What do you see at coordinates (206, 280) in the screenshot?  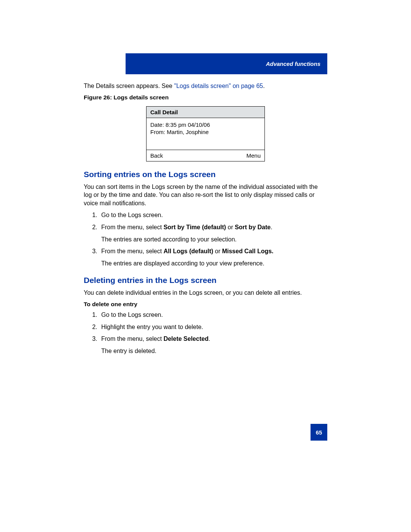 I see `section-heading-deleting: Deleting entries in the Logs screen` at bounding box center [206, 280].